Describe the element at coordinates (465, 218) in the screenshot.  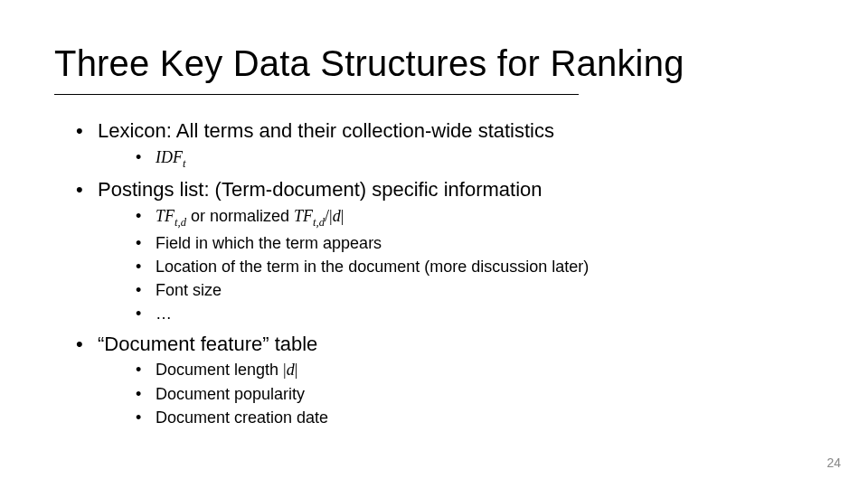
I see `sub-tf: TFt,d or normalized TFt,d/|d|` at that location.